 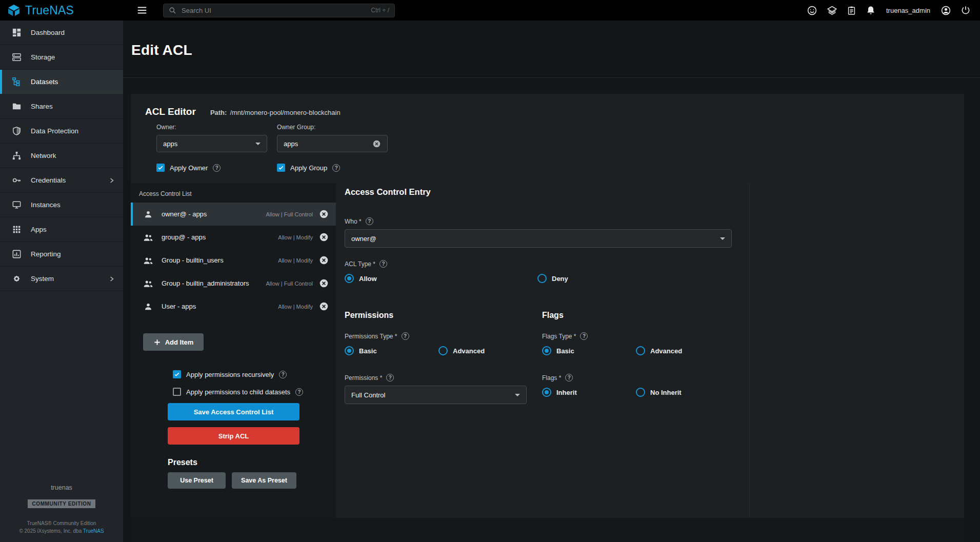 What do you see at coordinates (233, 283) in the screenshot?
I see `acl-entry-row: Group - builtin_administrators Allow | F…` at bounding box center [233, 283].